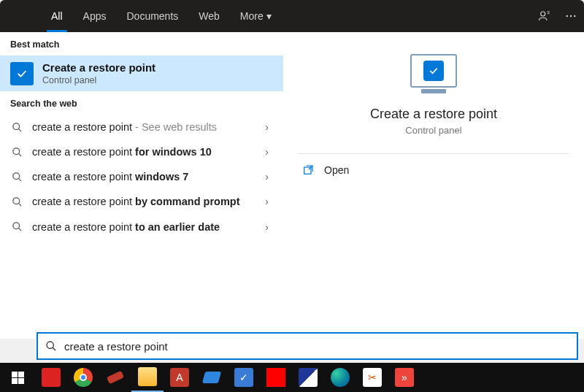 This screenshot has width=584, height=392. I want to click on best-match-text: Create a restore point Control panel, so click(99, 73).